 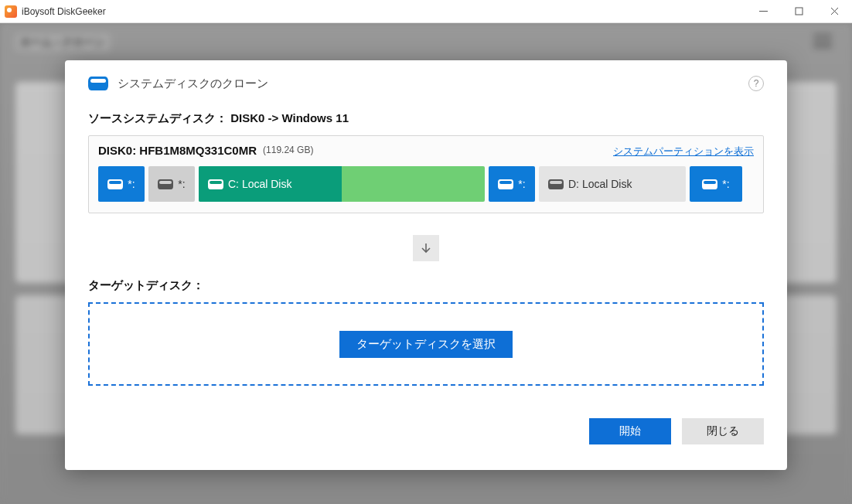 I want to click on partition-label: C: Local Disk, so click(x=260, y=184).